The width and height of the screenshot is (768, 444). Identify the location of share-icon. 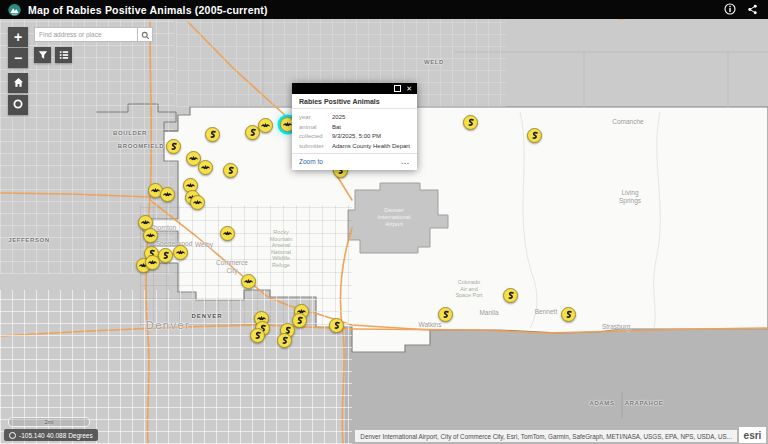
(752, 10).